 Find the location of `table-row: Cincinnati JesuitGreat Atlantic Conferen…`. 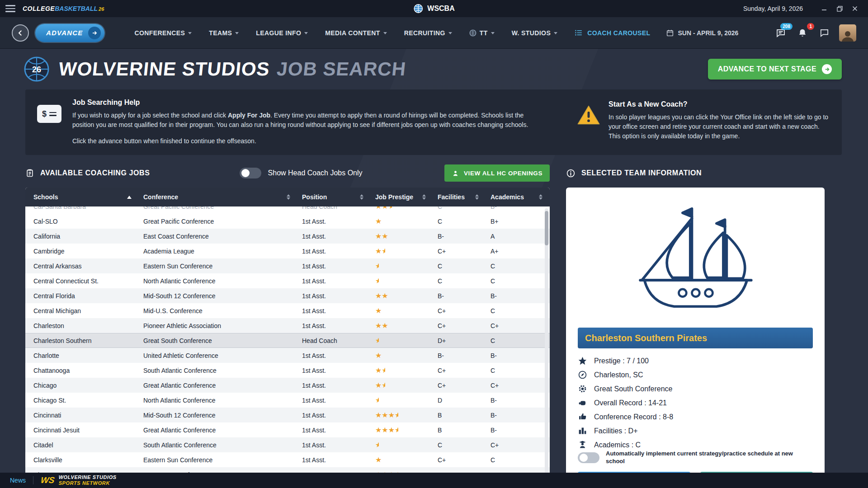

table-row: Cincinnati JesuitGreat Atlantic Conferen… is located at coordinates (288, 430).